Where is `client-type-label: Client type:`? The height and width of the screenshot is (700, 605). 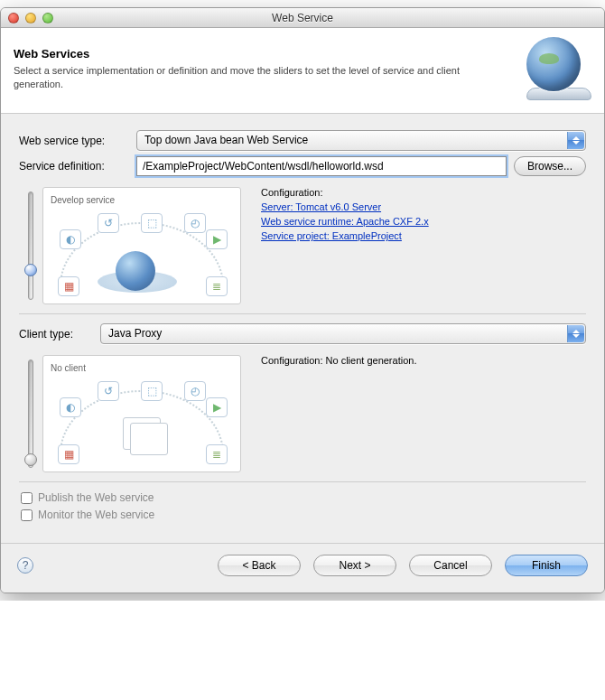
client-type-label: Client type: is located at coordinates (60, 334).